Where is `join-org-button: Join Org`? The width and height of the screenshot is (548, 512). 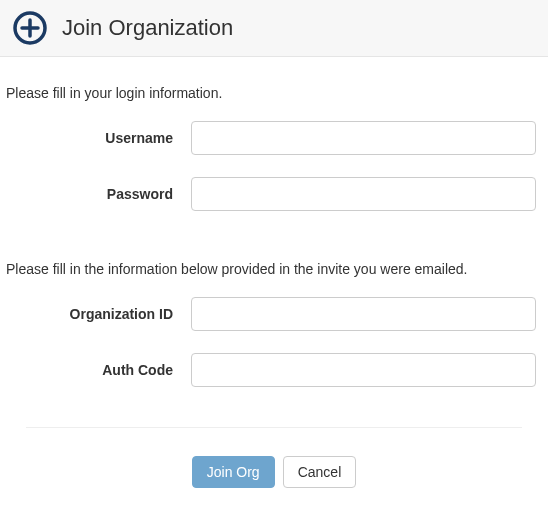
join-org-button: Join Org is located at coordinates (234, 472).